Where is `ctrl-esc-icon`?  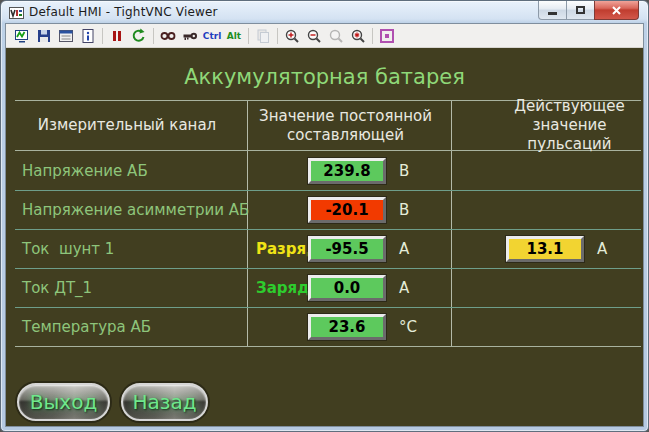 ctrl-esc-icon is located at coordinates (190, 36).